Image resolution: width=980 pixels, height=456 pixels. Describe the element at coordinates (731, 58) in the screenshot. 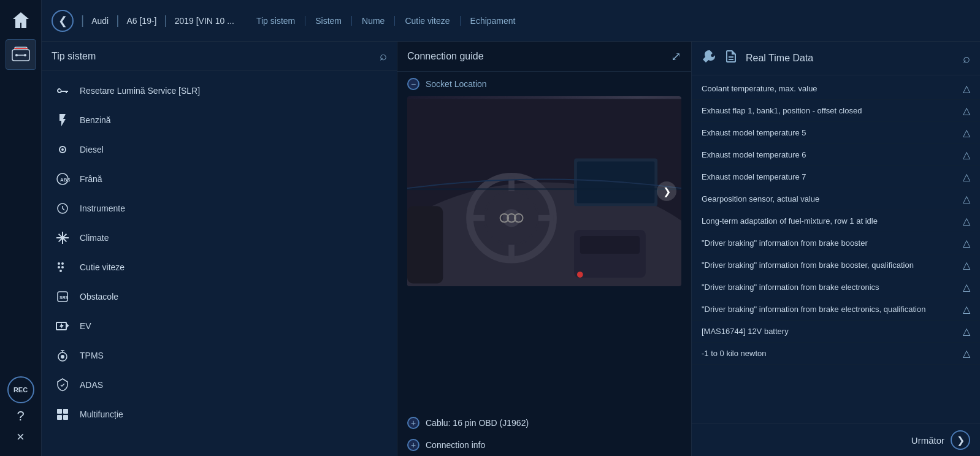

I see `document-icon-button` at that location.